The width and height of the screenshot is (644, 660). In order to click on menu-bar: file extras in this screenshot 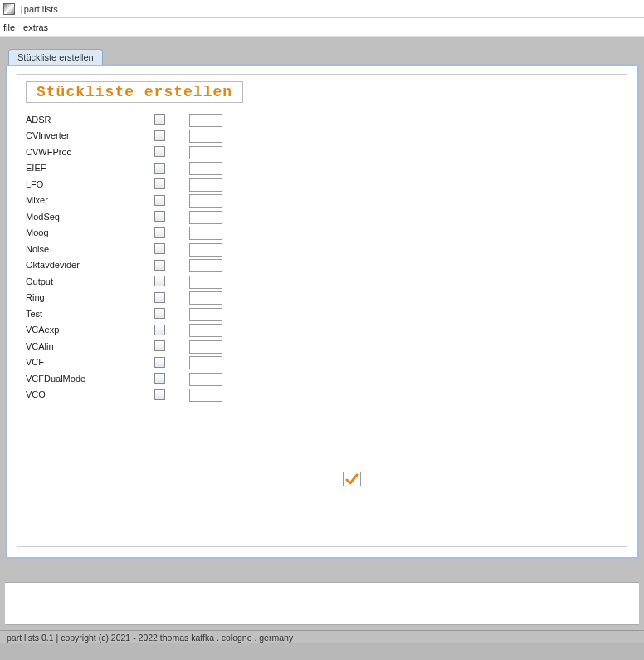, I will do `click(322, 27)`.